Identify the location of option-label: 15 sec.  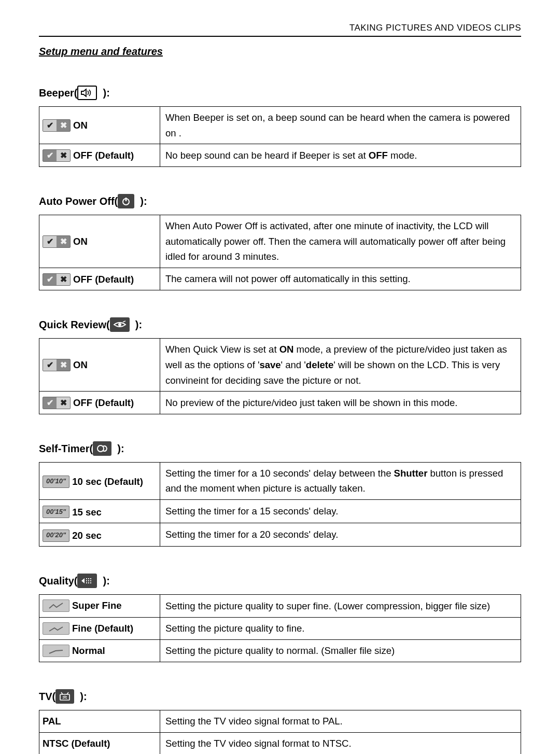
(87, 512).